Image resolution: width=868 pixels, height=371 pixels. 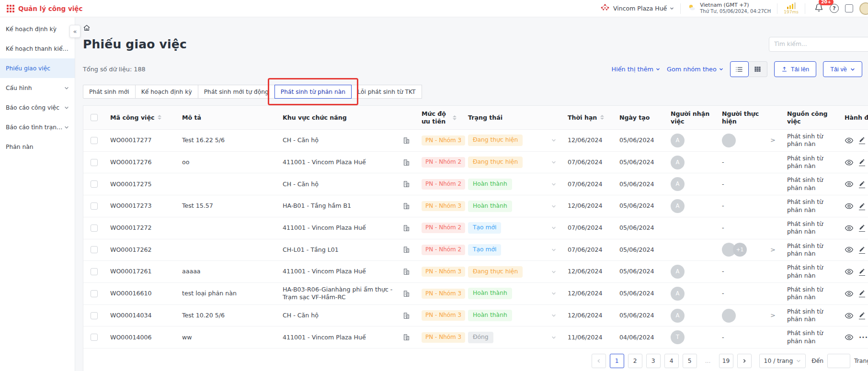 What do you see at coordinates (636, 69) in the screenshot?
I see `show-more-link: Hiển thị thêm` at bounding box center [636, 69].